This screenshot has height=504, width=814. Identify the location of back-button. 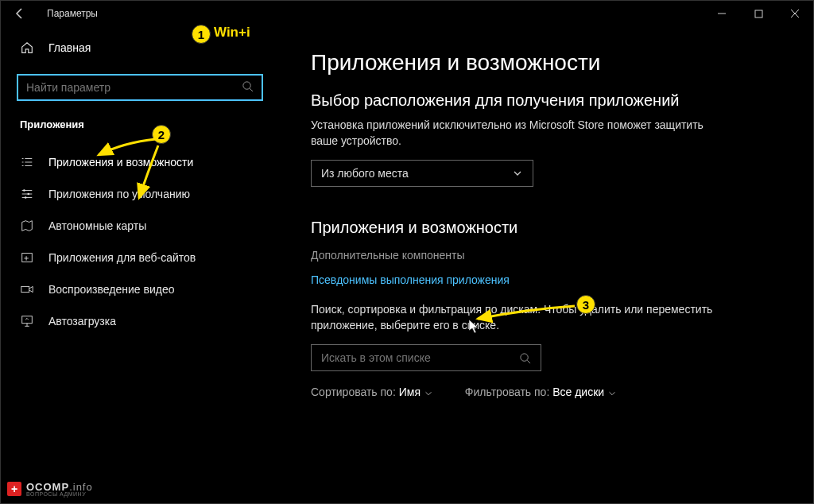
(20, 14).